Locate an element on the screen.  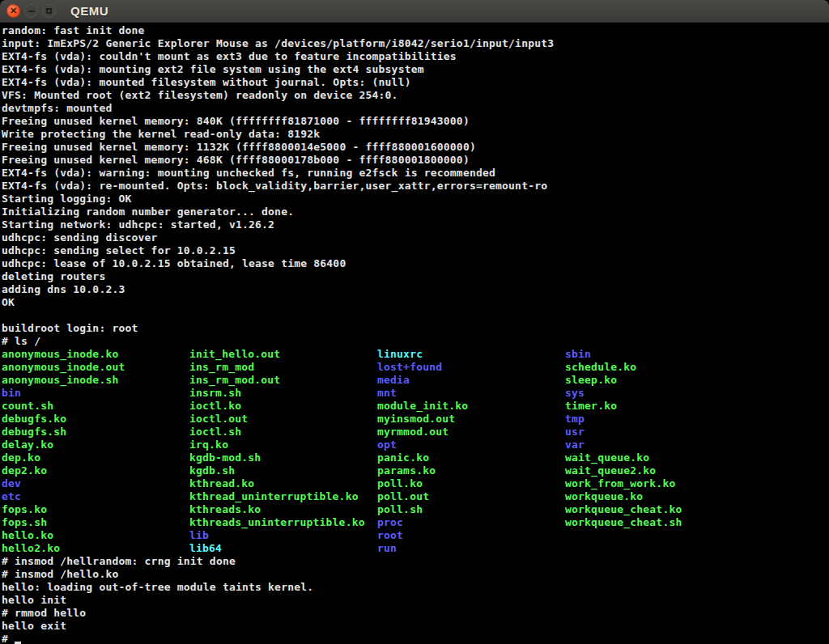
terminal-line: VFS: Mounted root (ext2 filesystem) read… is located at coordinates (415, 95).